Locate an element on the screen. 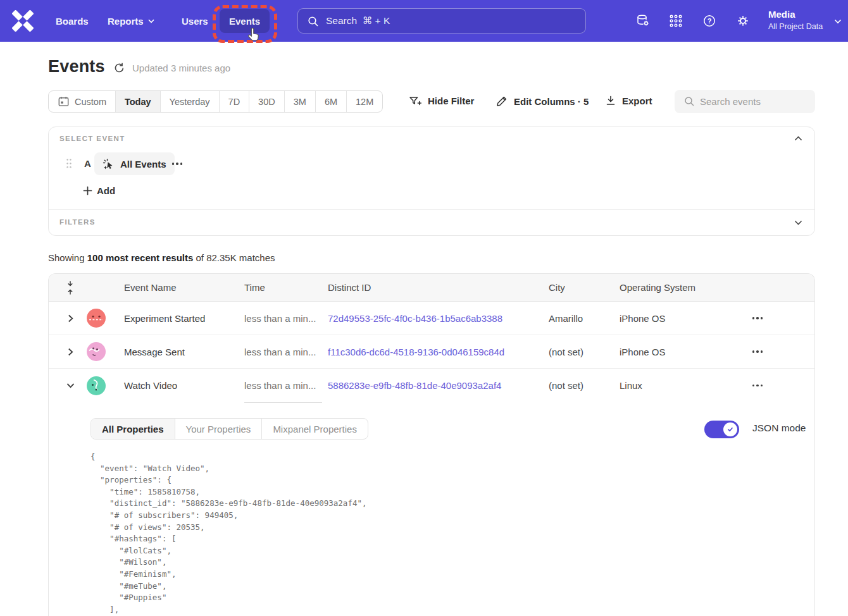  table-header-row: Event Name Time Distinct ID City Operati… is located at coordinates (432, 288).